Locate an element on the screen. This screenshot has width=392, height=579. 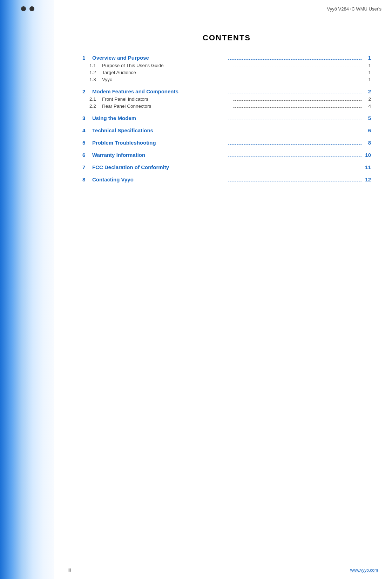
toc-sub-num-2.1: 2.1 is located at coordinates (96, 99).